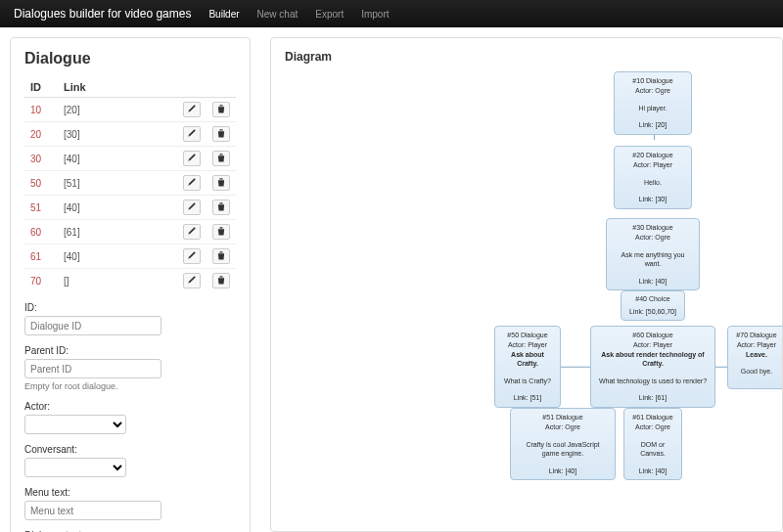 This screenshot has width=783, height=532. What do you see at coordinates (41, 282) in the screenshot?
I see `row-id: 70` at bounding box center [41, 282].